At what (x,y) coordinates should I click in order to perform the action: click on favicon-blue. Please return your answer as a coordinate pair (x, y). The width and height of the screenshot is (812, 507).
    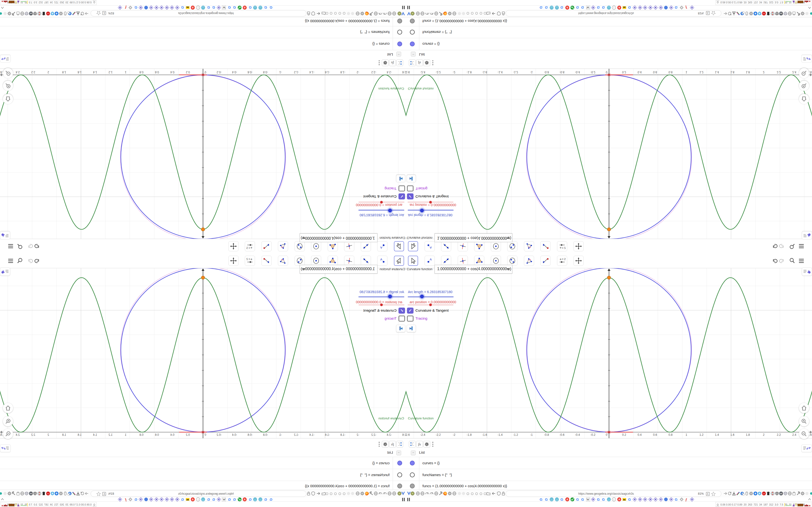
    Looking at the image, I should click on (666, 8).